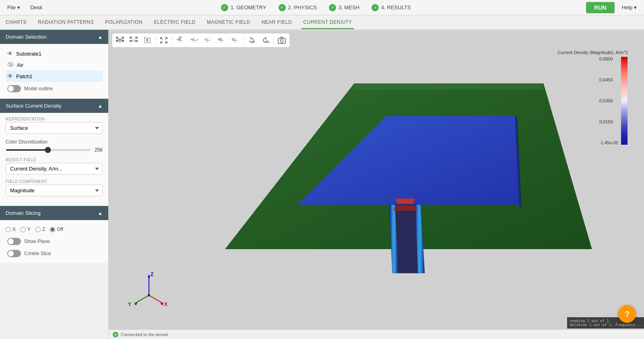  I want to click on view-yz2-button: -Y, so click(208, 40).